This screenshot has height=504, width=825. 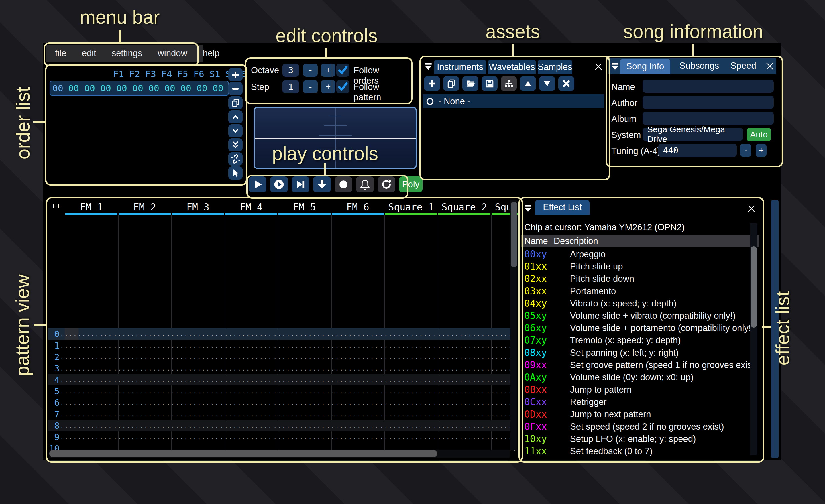 What do you see at coordinates (291, 70) in the screenshot?
I see `octave-value: 3` at bounding box center [291, 70].